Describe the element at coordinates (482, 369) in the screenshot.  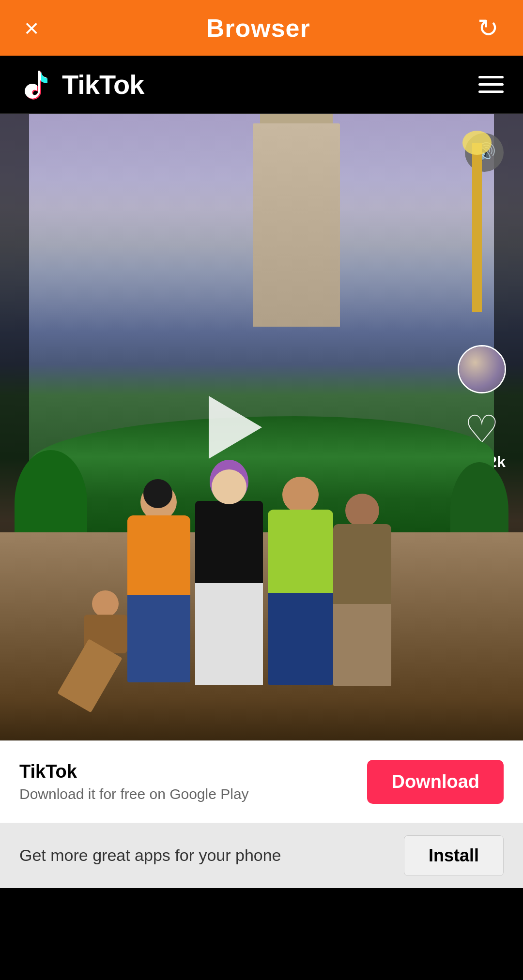
I see `avatar-image` at that location.